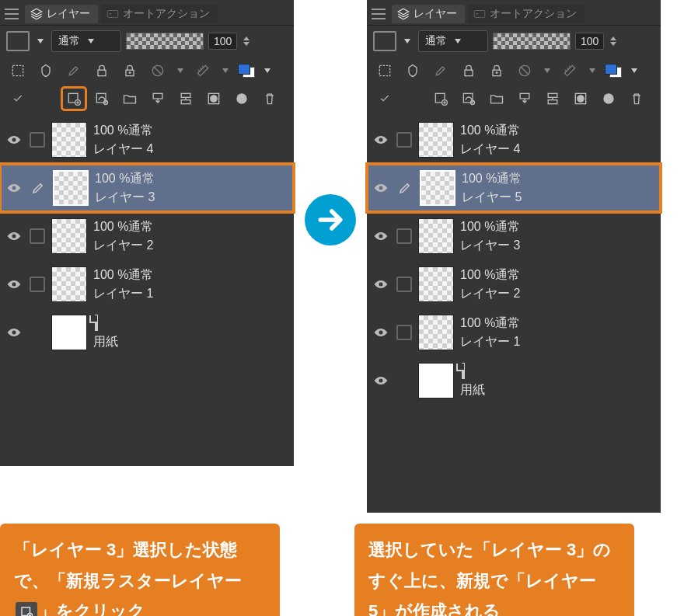 This screenshot has width=684, height=616. What do you see at coordinates (490, 294) in the screenshot?
I see `layer-name: レイヤー 2` at bounding box center [490, 294].